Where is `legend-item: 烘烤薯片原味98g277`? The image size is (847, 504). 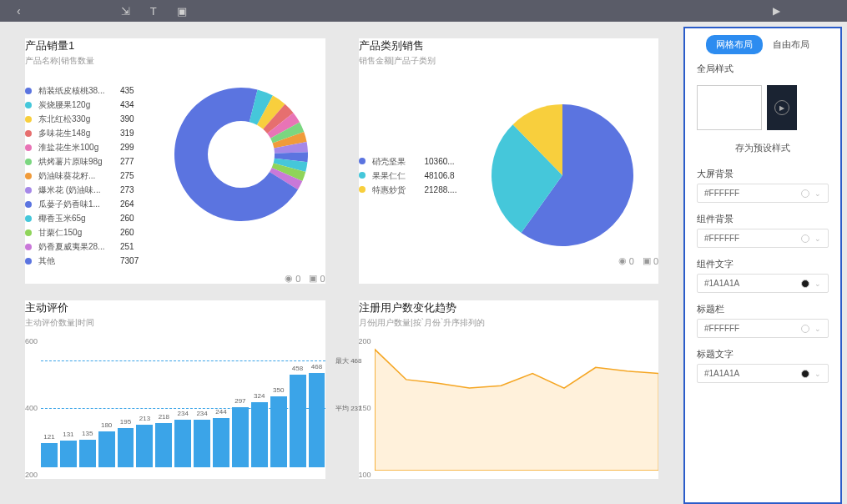 legend-item: 烘烤薯片原味98g277 is located at coordinates (89, 162).